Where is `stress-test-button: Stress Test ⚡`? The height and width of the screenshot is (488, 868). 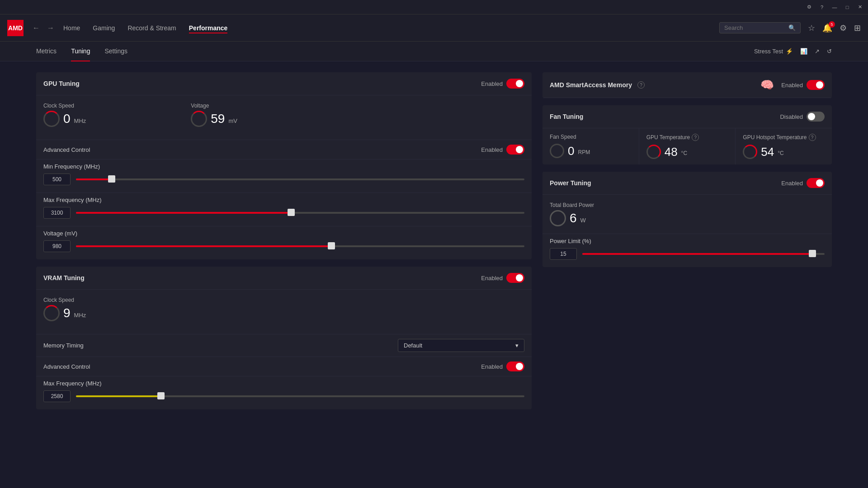
stress-test-button: Stress Test ⚡ is located at coordinates (774, 52).